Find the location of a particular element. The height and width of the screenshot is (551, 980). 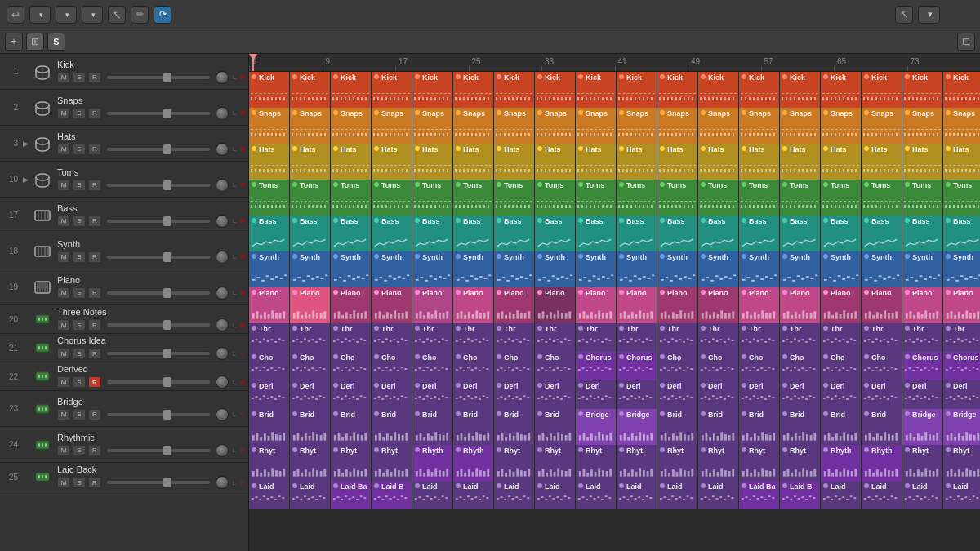

cell-19-3: Piano is located at coordinates (392, 305).